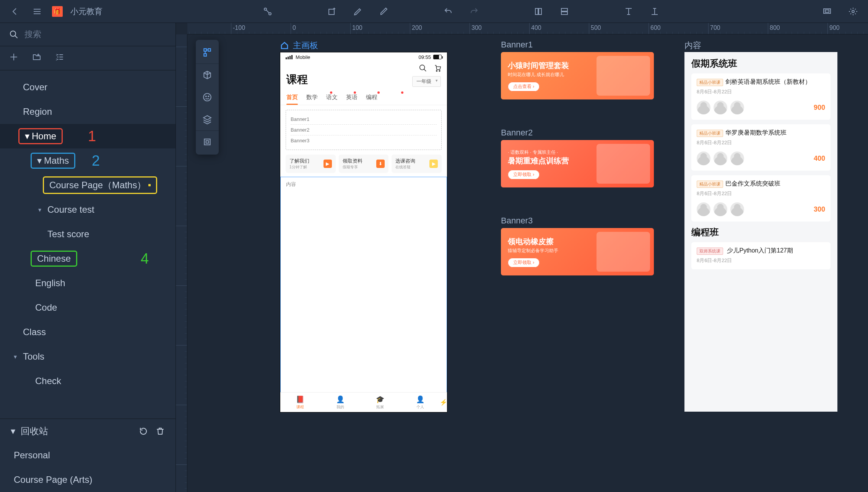  Describe the element at coordinates (774, 46) in the screenshot. I see `content-artboard-title: 内容` at that location.